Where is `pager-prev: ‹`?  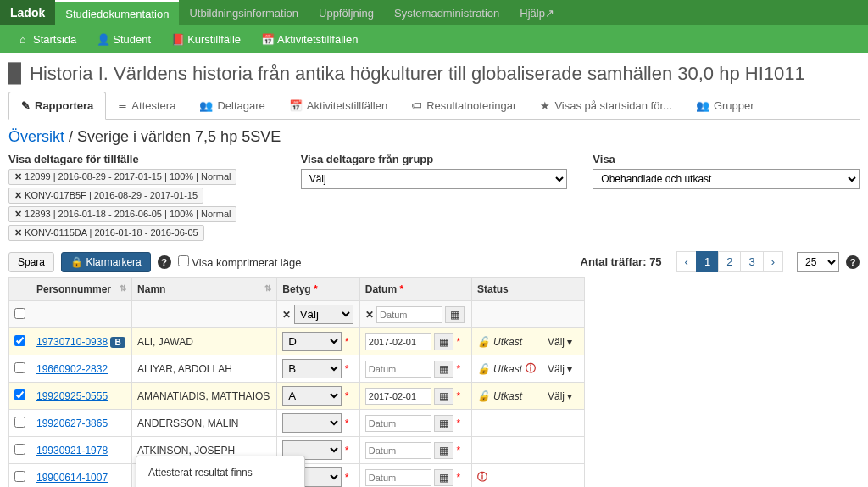 pager-prev: ‹ is located at coordinates (687, 261).